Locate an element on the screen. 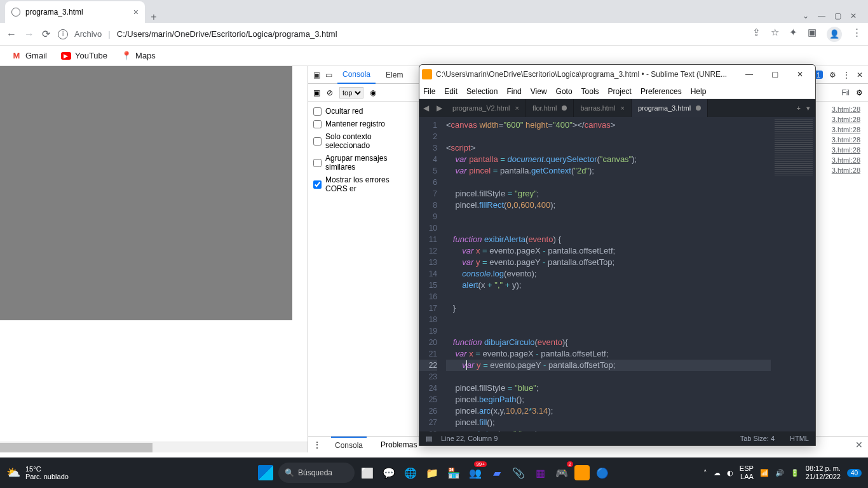  drawer-tab-console: Consola is located at coordinates (349, 445).